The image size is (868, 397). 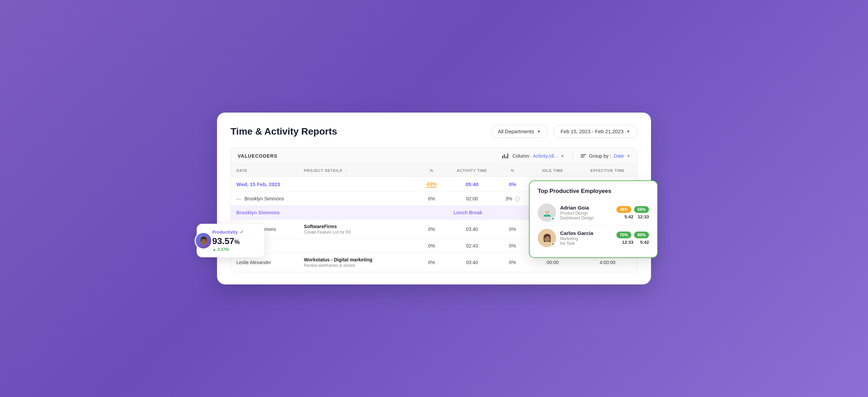 I want to click on col-activity-time: ACTIVITY TIME, so click(x=472, y=171).